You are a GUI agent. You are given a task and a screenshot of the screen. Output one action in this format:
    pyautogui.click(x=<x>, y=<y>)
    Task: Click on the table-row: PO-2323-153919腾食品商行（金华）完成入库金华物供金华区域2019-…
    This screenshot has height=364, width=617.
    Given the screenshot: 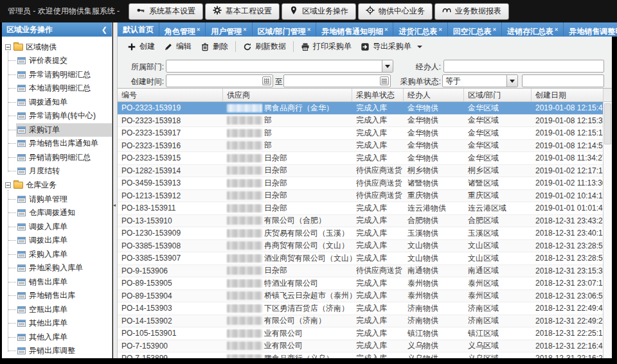 What is the action you would take?
    pyautogui.click(x=360, y=108)
    